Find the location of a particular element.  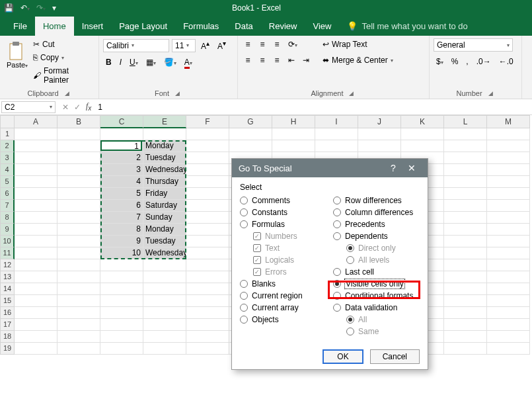

cell-E12 is located at coordinates (165, 265).